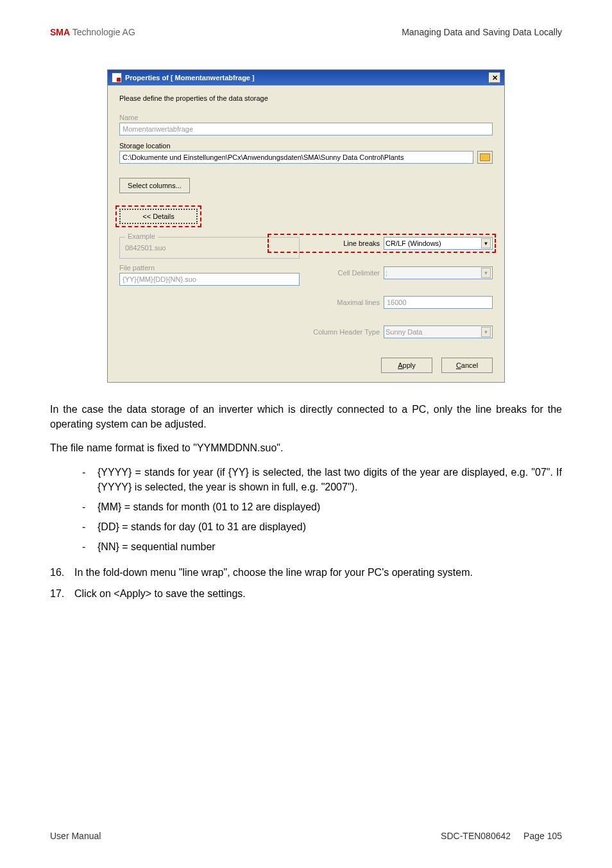 The image size is (612, 868). What do you see at coordinates (209, 247) in the screenshot?
I see `example-value: 0842501.suo` at bounding box center [209, 247].